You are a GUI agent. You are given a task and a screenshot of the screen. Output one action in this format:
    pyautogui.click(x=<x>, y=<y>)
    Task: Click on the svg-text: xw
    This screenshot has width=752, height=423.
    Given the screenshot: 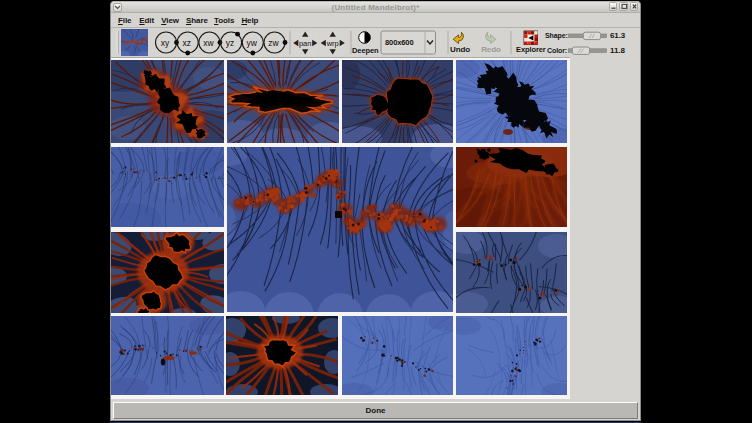 What is the action you would take?
    pyautogui.click(x=208, y=43)
    